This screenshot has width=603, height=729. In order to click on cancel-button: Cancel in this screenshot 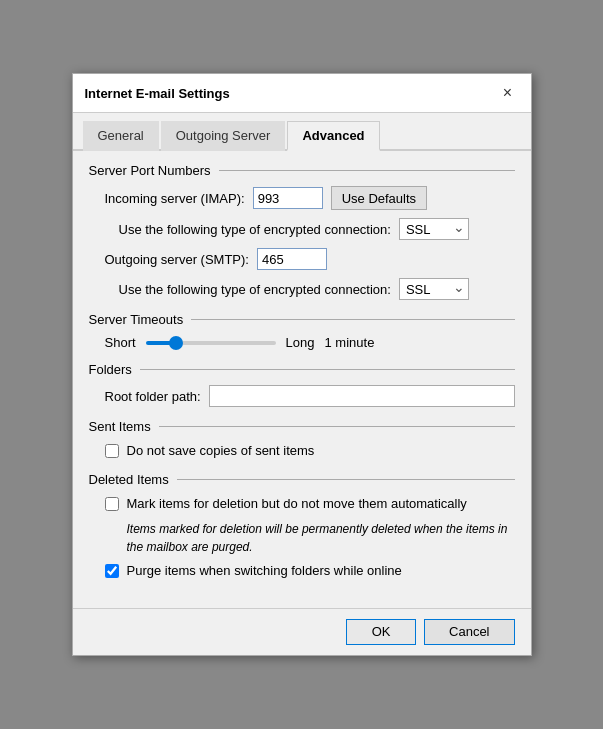, I will do `click(469, 632)`.